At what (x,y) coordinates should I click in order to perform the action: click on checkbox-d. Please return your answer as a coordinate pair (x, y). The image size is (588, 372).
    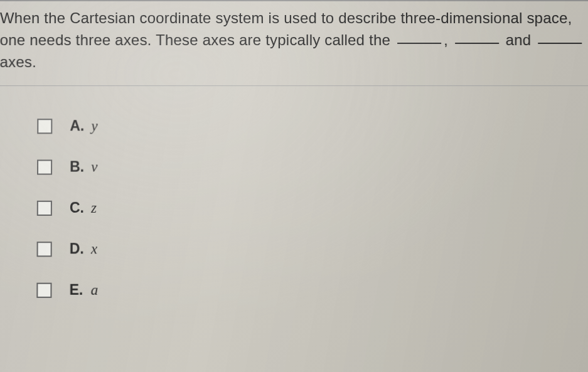
    Looking at the image, I should click on (45, 249).